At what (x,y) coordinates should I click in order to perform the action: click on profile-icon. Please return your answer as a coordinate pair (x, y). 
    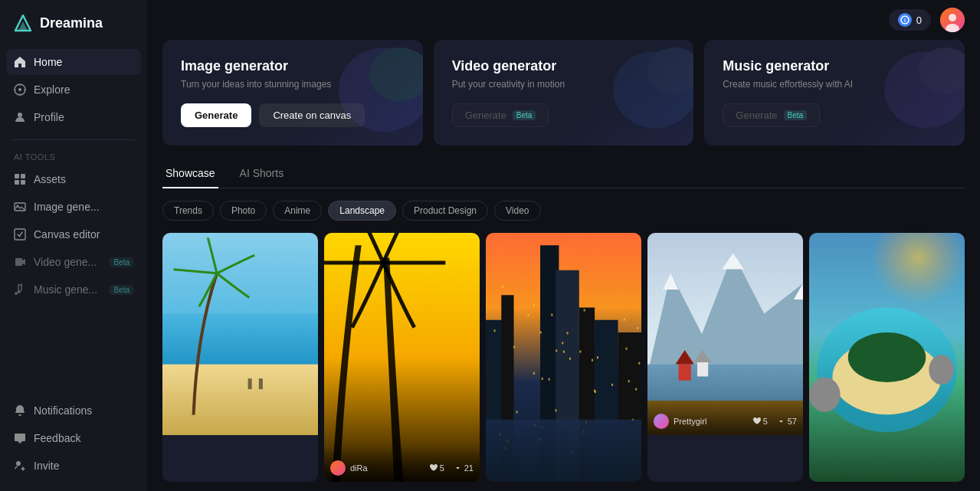
    Looking at the image, I should click on (20, 117).